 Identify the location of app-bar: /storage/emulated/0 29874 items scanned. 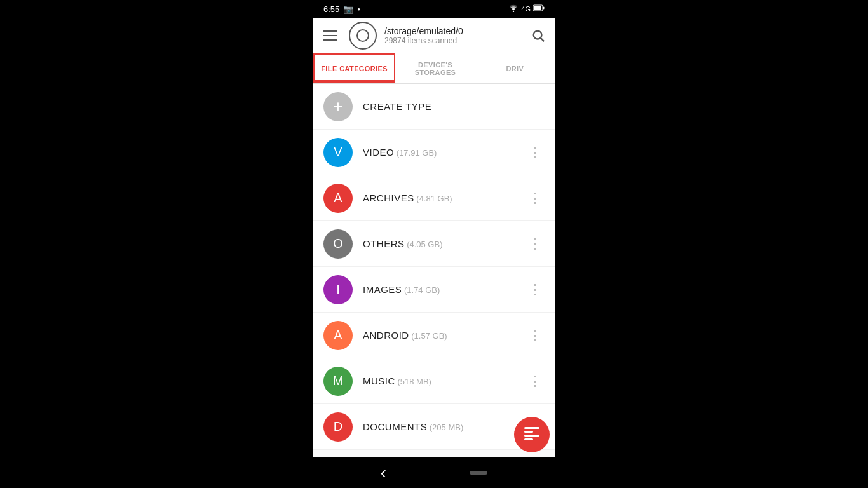
(434, 36).